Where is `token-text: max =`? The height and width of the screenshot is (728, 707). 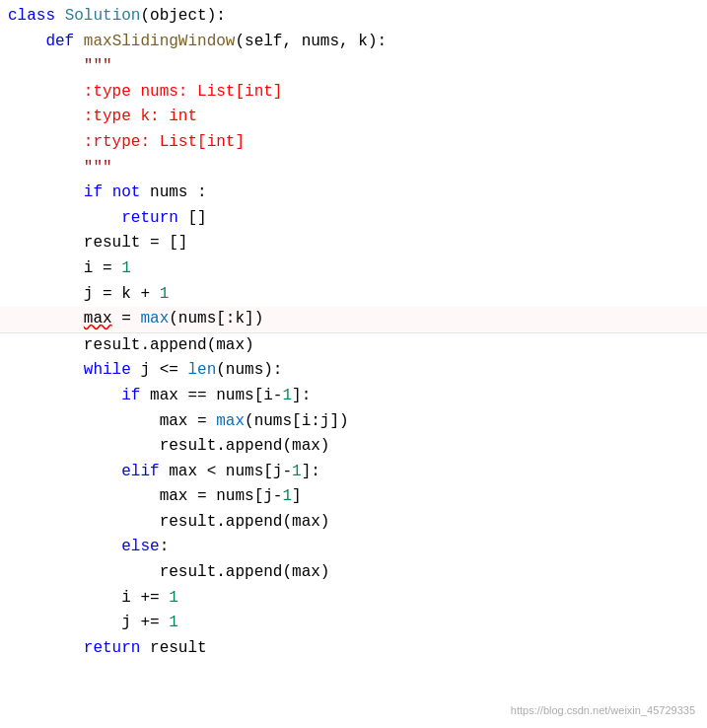 token-text: max = is located at coordinates (188, 422).